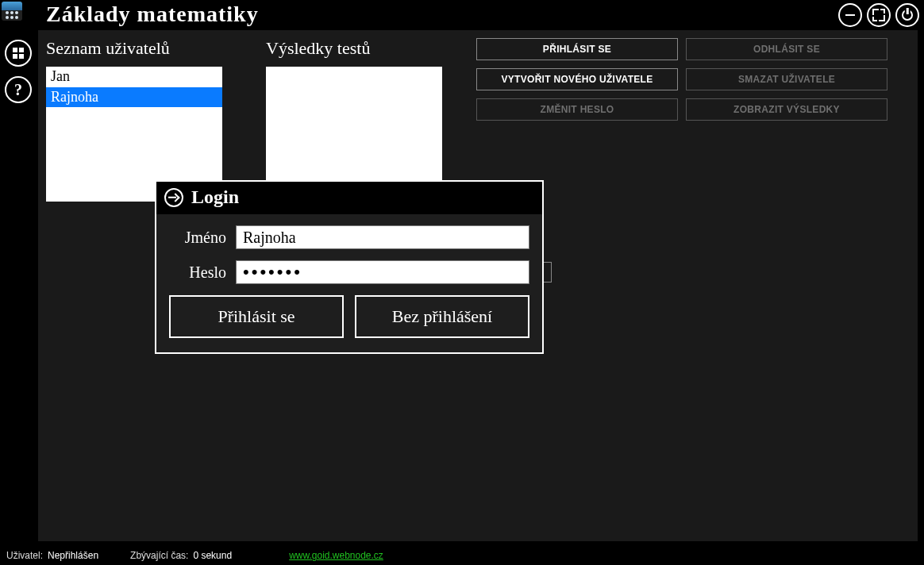 The image size is (924, 565). Describe the element at coordinates (73, 555) in the screenshot. I see `status-user-value: Nepřihlášen` at that location.